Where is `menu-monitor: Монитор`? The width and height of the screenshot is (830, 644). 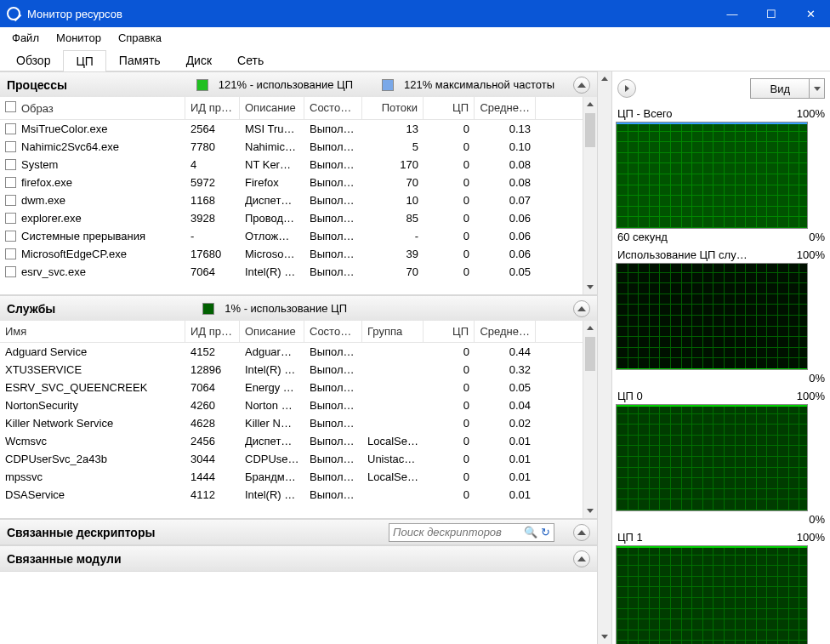
menu-monitor: Монитор is located at coordinates (78, 37).